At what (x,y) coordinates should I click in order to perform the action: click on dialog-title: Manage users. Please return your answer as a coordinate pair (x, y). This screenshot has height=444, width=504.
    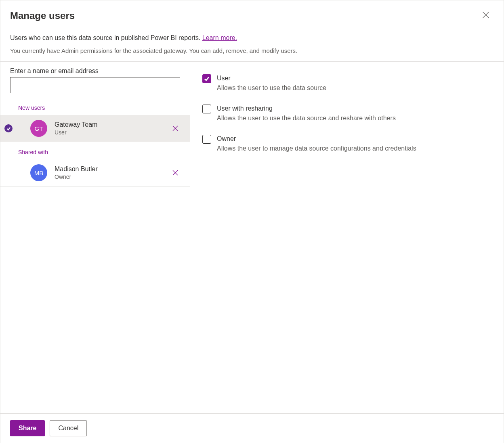
    Looking at the image, I should click on (252, 16).